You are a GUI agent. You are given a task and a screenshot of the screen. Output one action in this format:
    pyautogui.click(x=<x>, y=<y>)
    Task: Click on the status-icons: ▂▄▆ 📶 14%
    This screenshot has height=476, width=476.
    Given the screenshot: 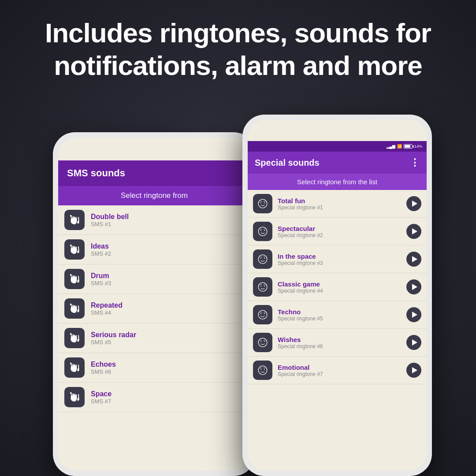 What is the action you would take?
    pyautogui.click(x=405, y=146)
    